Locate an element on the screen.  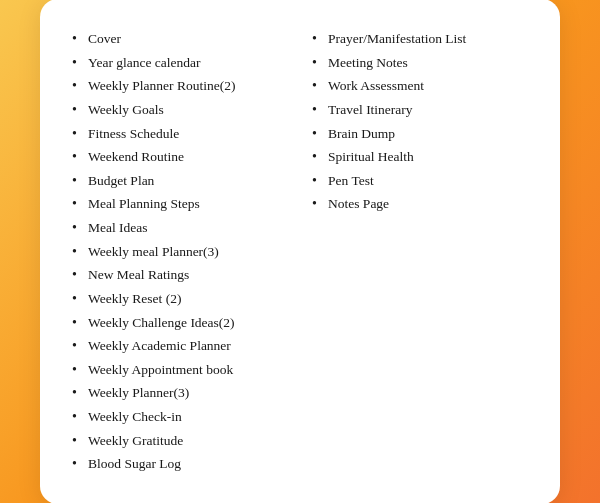
list-item: Weekly Planner(3) is located at coordinates (180, 393).